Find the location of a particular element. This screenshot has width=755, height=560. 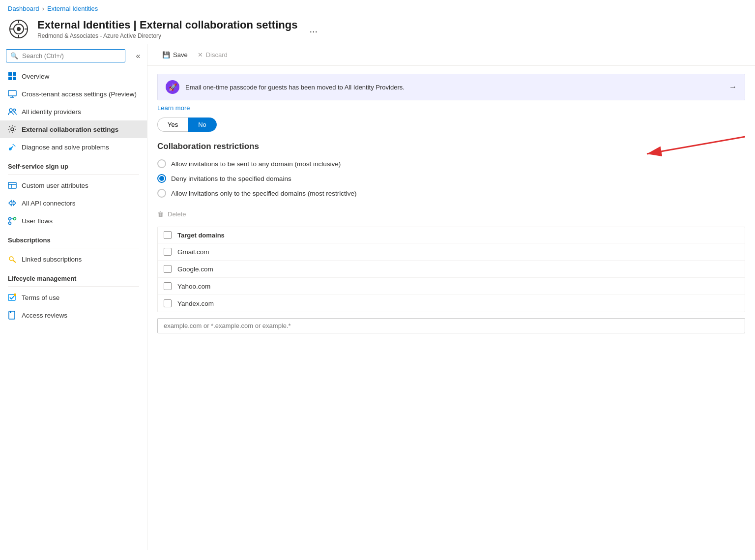

sidebar-item-label: All API connectors is located at coordinates (49, 204).